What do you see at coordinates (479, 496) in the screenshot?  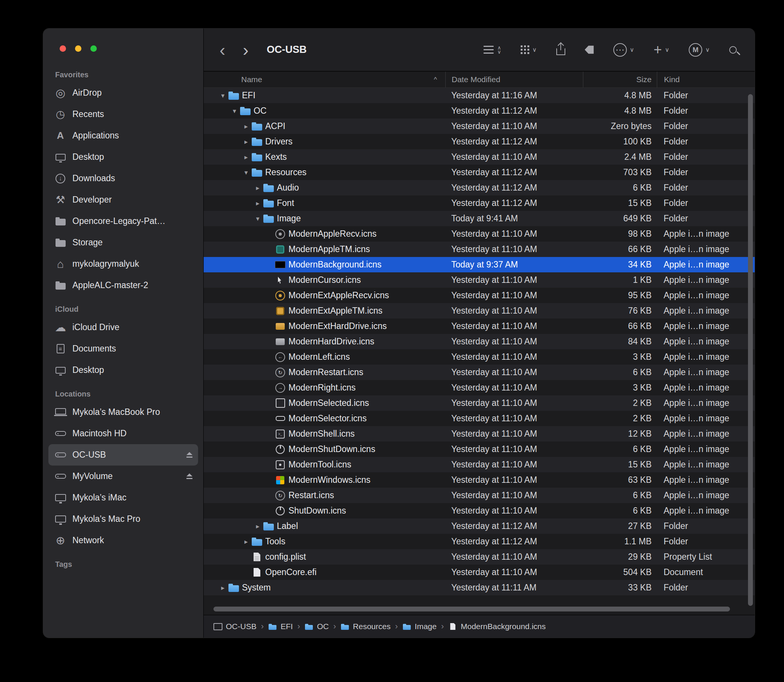 I see `table-row: Restart.icns Yesterday at 11:10 AM 6 KB …` at bounding box center [479, 496].